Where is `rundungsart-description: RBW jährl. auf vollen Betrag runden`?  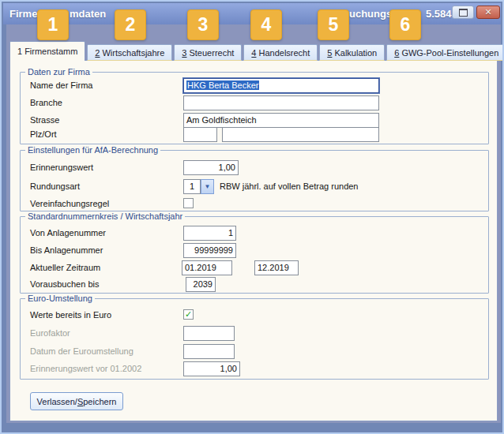
rundungsart-description: RBW jährl. auf vollen Betrag runden is located at coordinates (289, 186).